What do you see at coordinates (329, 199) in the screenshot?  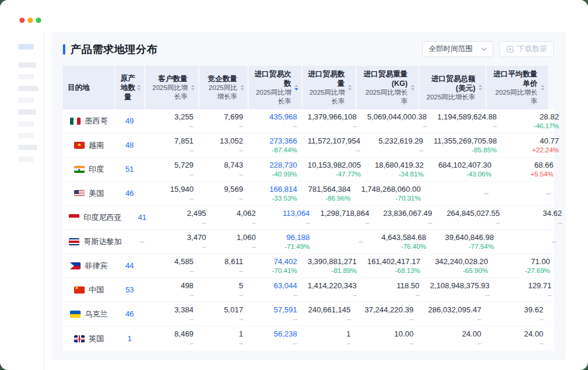 I see `quantity-yoy-change: -86.96%` at bounding box center [329, 199].